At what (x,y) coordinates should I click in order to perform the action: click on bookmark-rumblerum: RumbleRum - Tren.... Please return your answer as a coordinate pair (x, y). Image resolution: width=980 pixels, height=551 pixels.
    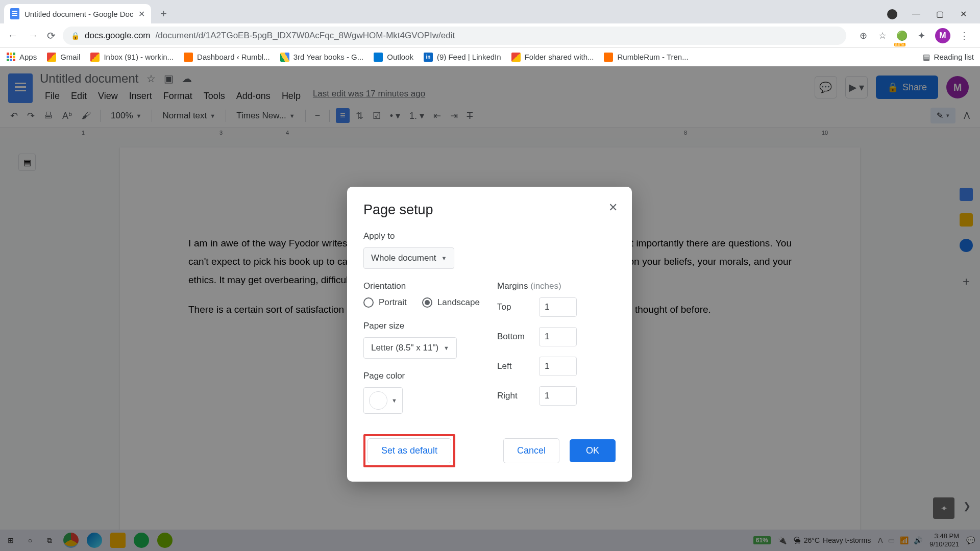
    Looking at the image, I should click on (646, 57).